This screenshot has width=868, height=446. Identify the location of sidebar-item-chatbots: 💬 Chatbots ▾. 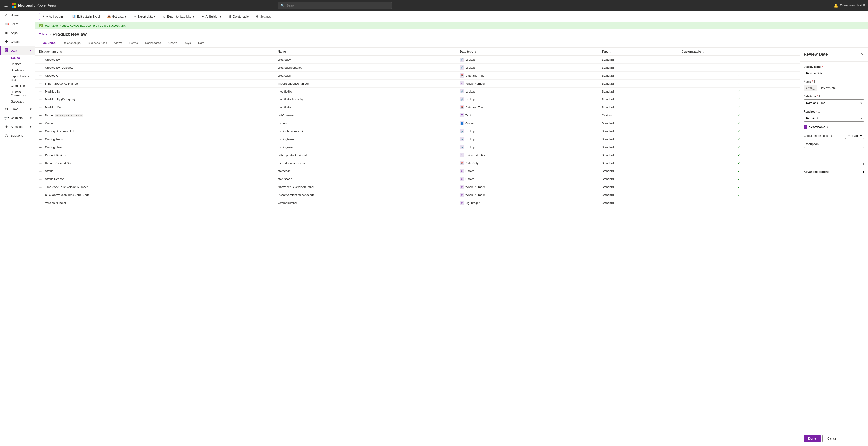
(18, 118).